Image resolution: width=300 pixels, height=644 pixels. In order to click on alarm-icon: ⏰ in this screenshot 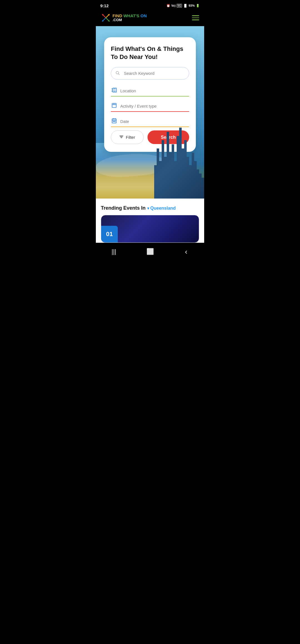, I will do `click(168, 6)`.